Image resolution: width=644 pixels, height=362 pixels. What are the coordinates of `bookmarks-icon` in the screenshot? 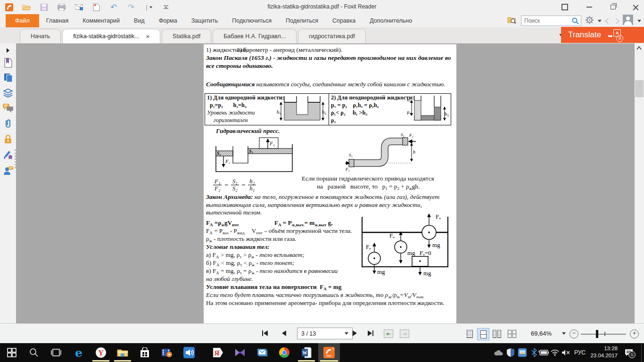 It's located at (8, 63).